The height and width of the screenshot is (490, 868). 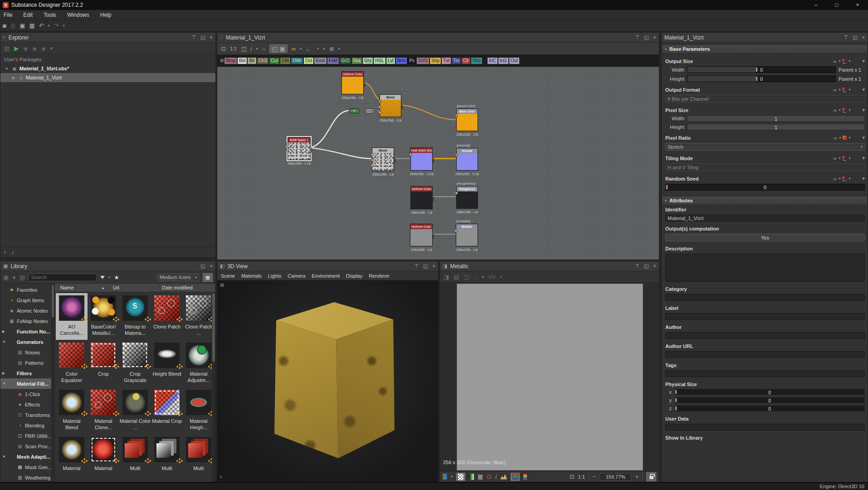 I want to click on frame-all-icon: ⊡, so click(x=223, y=49).